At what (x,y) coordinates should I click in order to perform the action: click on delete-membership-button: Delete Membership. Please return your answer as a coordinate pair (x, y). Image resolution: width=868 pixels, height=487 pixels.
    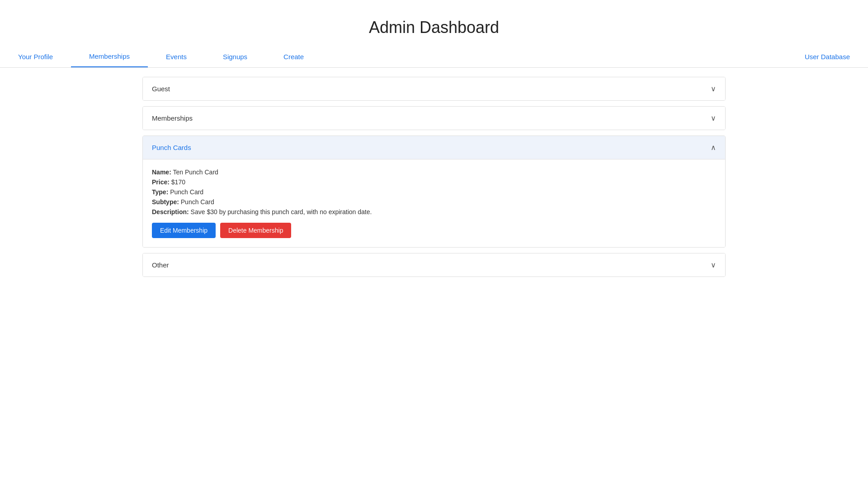
    Looking at the image, I should click on (256, 230).